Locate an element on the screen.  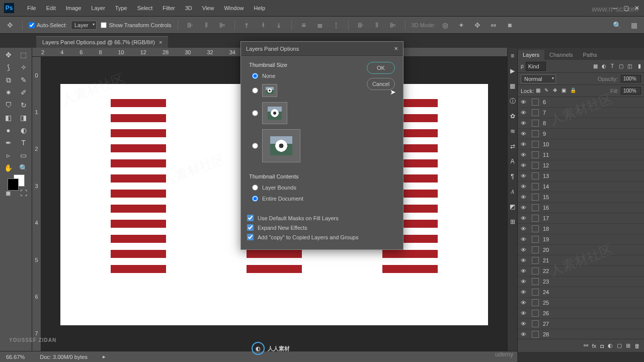
layer-row: 👁28 is located at coordinates (581, 334).